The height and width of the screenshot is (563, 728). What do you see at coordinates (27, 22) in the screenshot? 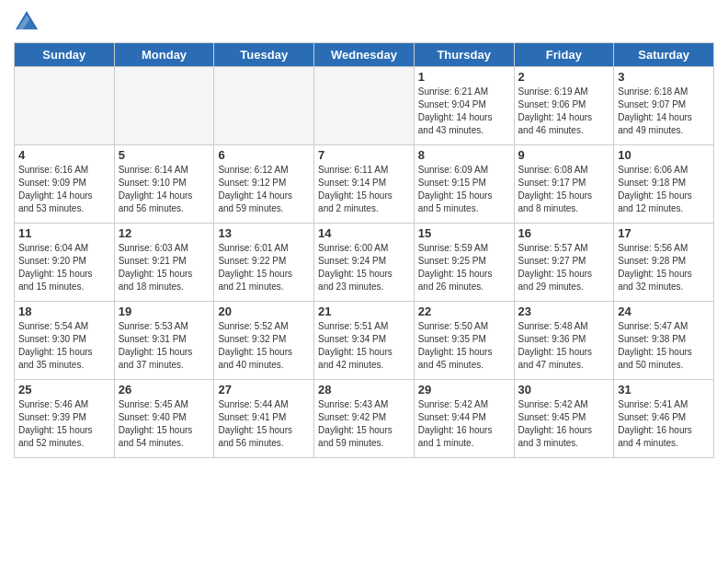
I see `logo-icon` at bounding box center [27, 22].